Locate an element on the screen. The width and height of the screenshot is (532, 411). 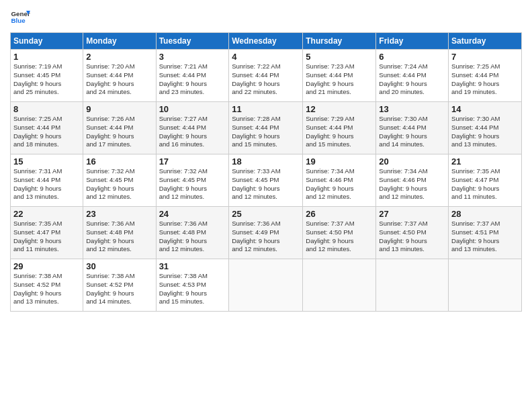
day-number: 19 is located at coordinates (339, 161).